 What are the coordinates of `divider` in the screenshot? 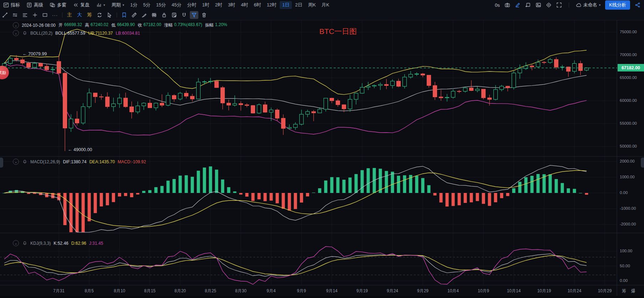 It's located at (117, 15).